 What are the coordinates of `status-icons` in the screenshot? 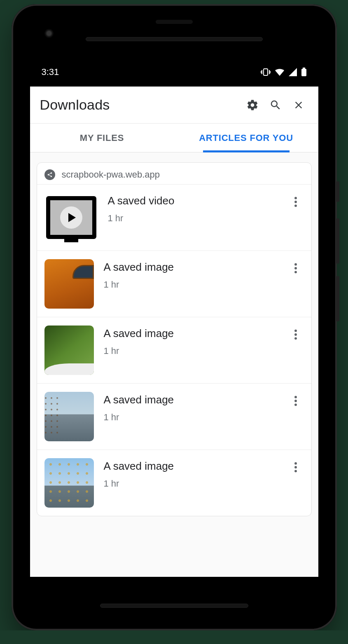 It's located at (284, 72).